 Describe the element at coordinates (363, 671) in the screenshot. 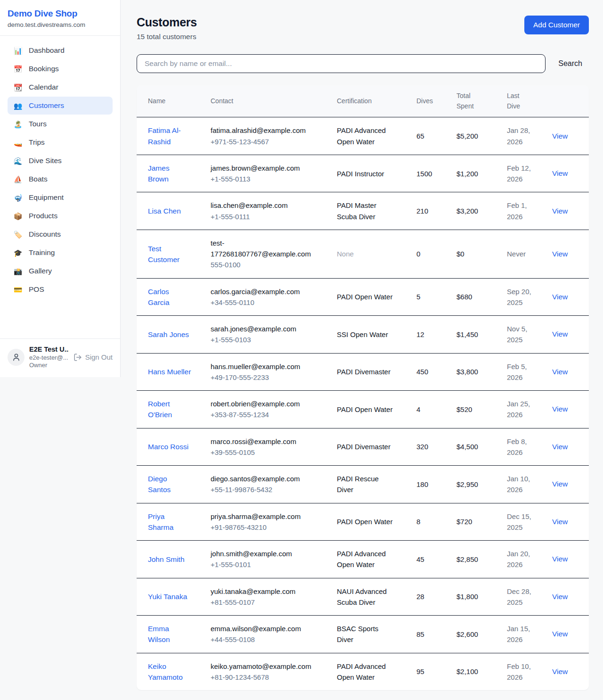

I see `table-row: Keiko Yamamoto keiko.yamamoto@example.co…` at that location.